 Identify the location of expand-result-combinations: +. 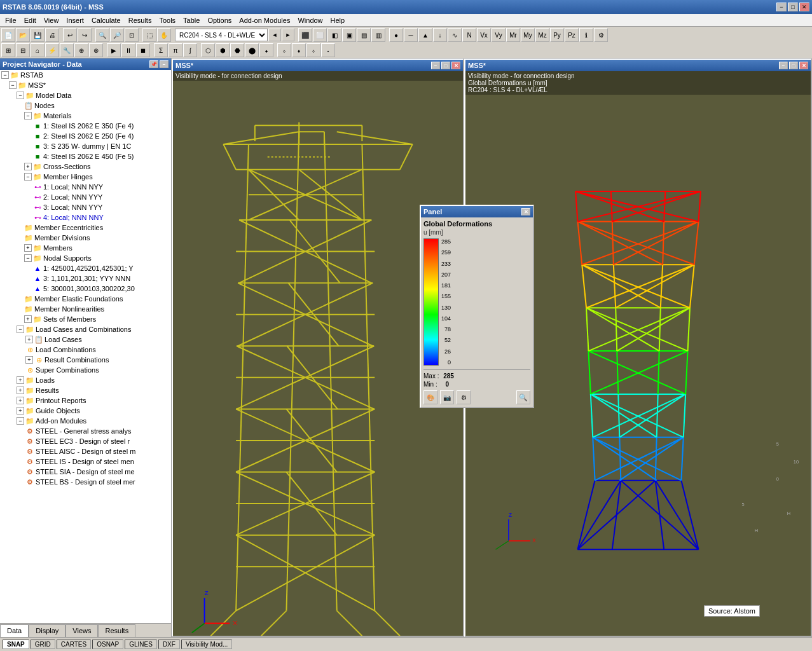
(29, 360).